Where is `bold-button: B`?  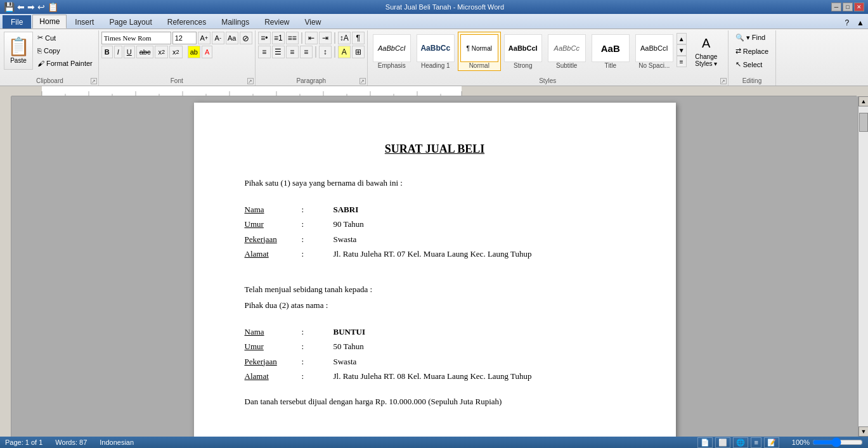 bold-button: B is located at coordinates (107, 52).